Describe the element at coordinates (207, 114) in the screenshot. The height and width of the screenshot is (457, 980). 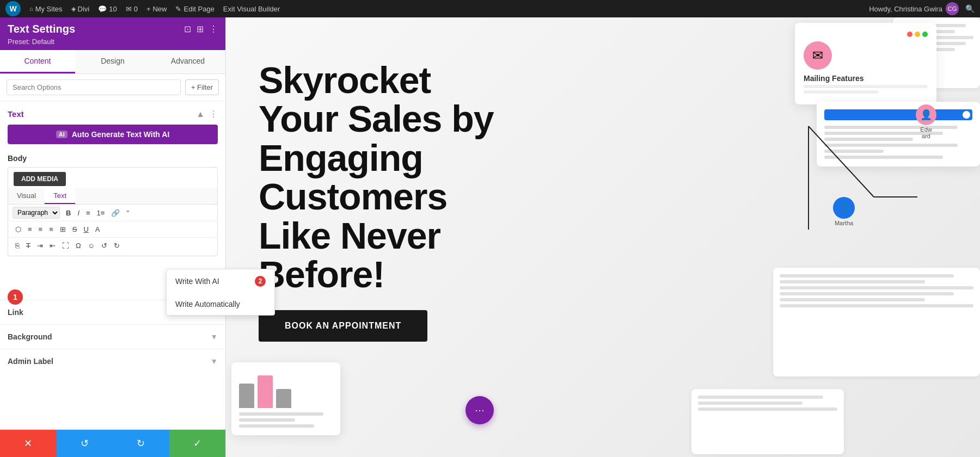
I see `section-controls: ▲ ⋮` at that location.